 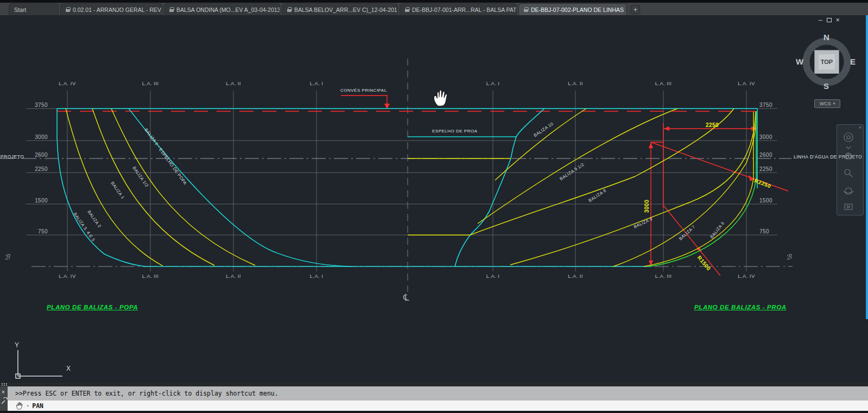 What do you see at coordinates (712, 125) in the screenshot?
I see `dimension-text-beam: 2250` at bounding box center [712, 125].